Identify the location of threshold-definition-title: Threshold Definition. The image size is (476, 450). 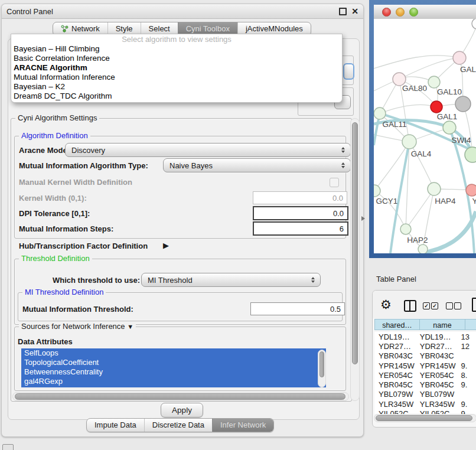
(56, 259).